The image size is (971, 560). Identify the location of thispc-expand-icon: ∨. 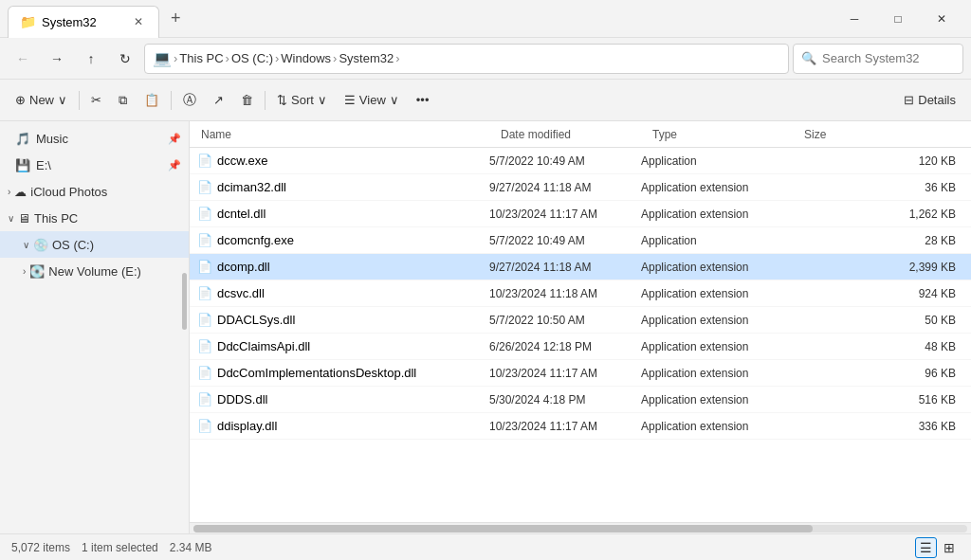
(11, 218).